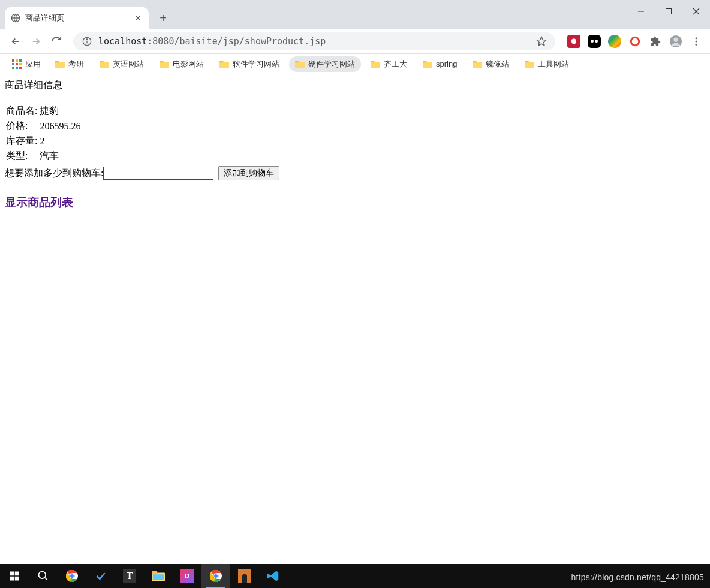 This screenshot has width=710, height=588. Describe the element at coordinates (355, 85) in the screenshot. I see `page-heading: 商品详细信息` at that location.